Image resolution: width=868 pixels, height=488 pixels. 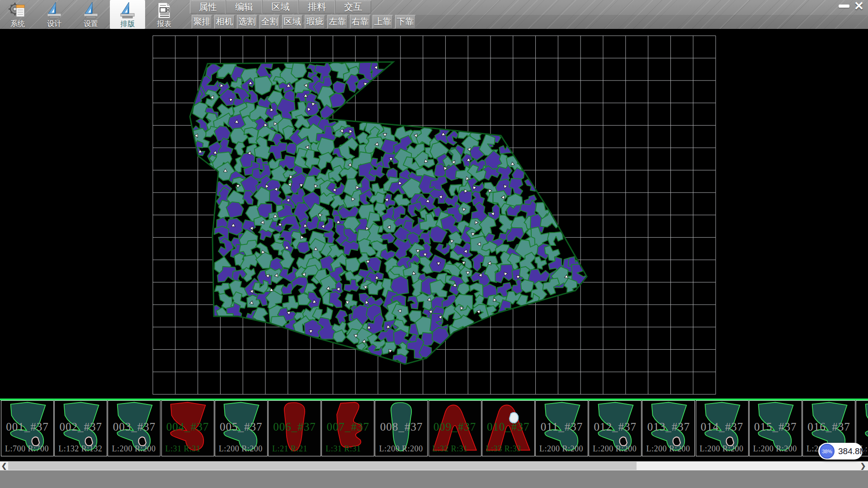 What do you see at coordinates (134, 428) in the screenshot?
I see `thumbnail-cell-3: 003_#37L:200 R:200` at bounding box center [134, 428].